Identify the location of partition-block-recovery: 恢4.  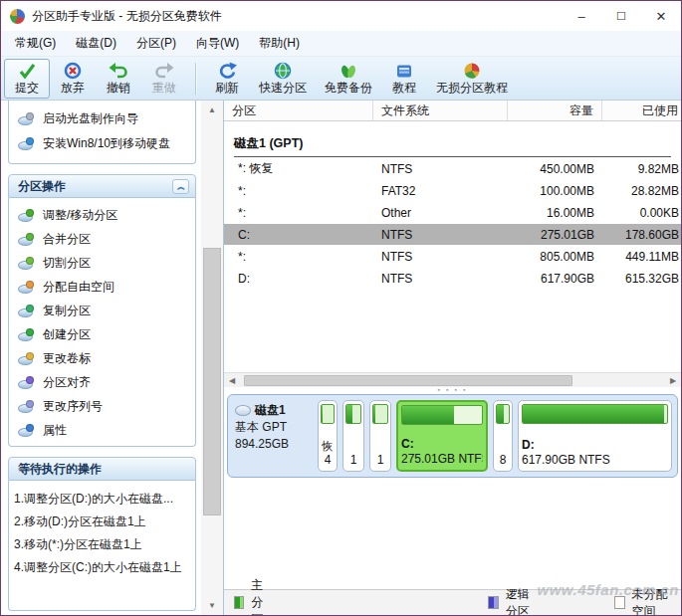
(328, 436).